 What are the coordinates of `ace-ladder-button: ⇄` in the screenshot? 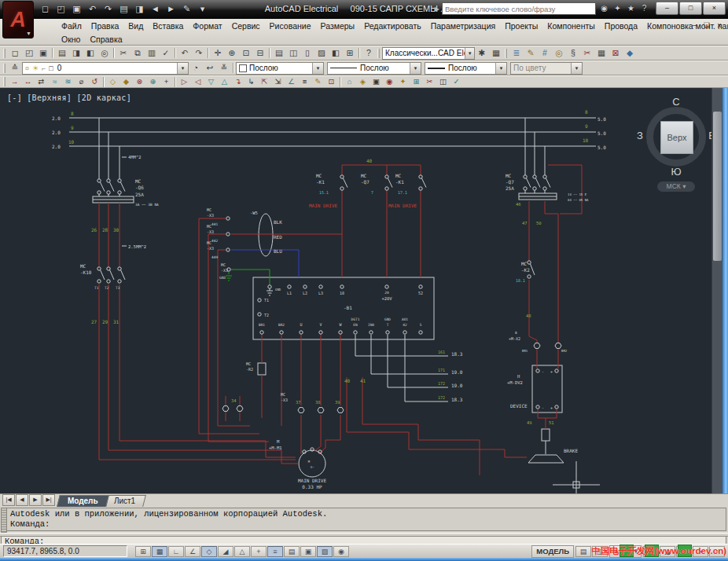 It's located at (41, 82).